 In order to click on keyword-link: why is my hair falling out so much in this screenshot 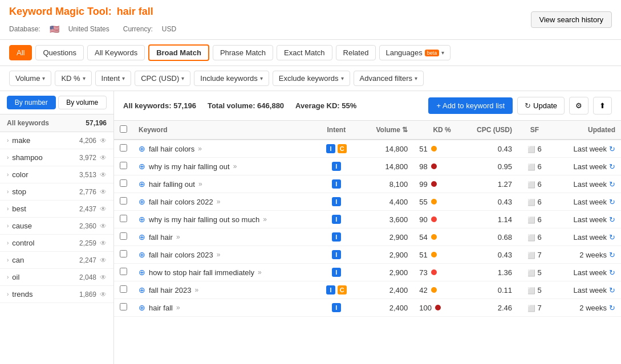, I will do `click(204, 220)`.